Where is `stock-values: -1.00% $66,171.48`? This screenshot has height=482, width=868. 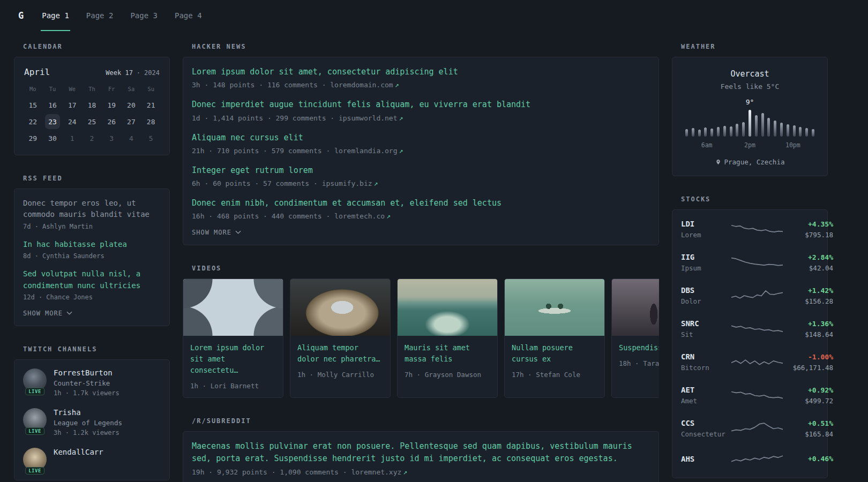 stock-values: -1.00% $66,171.48 is located at coordinates (808, 362).